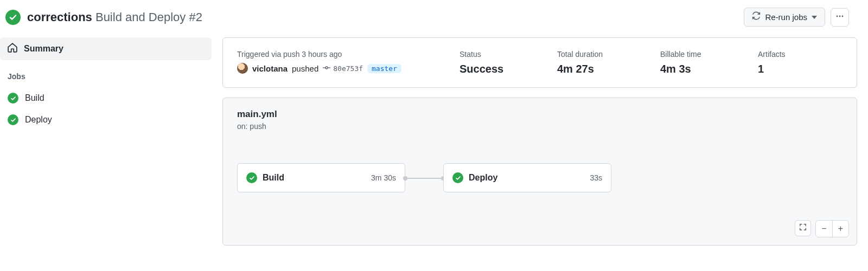  I want to click on avatar, so click(242, 68).